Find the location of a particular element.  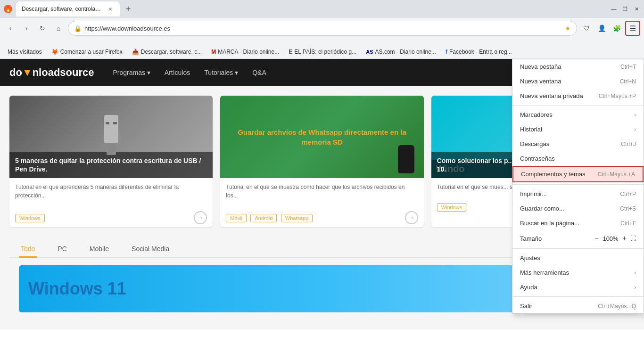

bookmark-label: EL PAÍS: el periódico g... is located at coordinates (325, 52).